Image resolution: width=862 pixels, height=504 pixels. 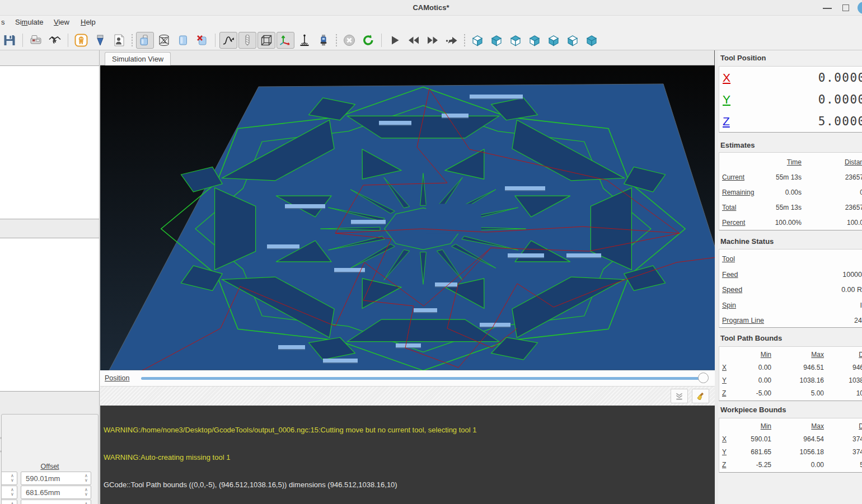 I want to click on show-tool-button, so click(x=247, y=40).